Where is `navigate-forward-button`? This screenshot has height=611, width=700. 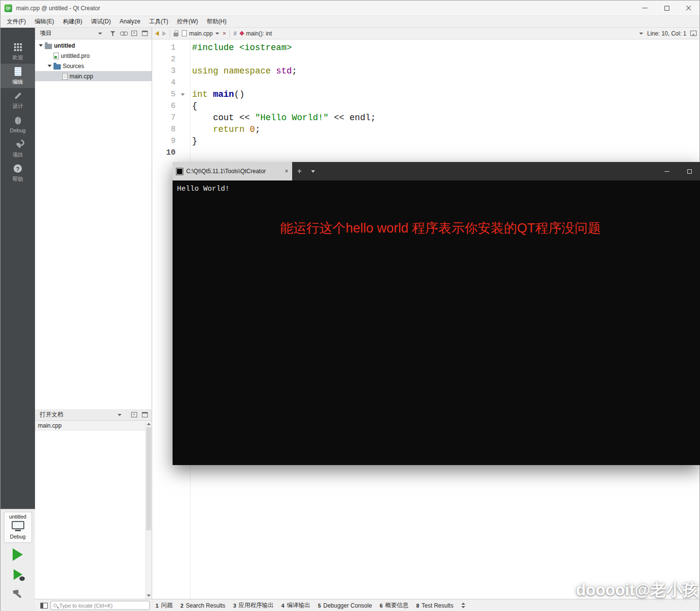
navigate-forward-button is located at coordinates (164, 34).